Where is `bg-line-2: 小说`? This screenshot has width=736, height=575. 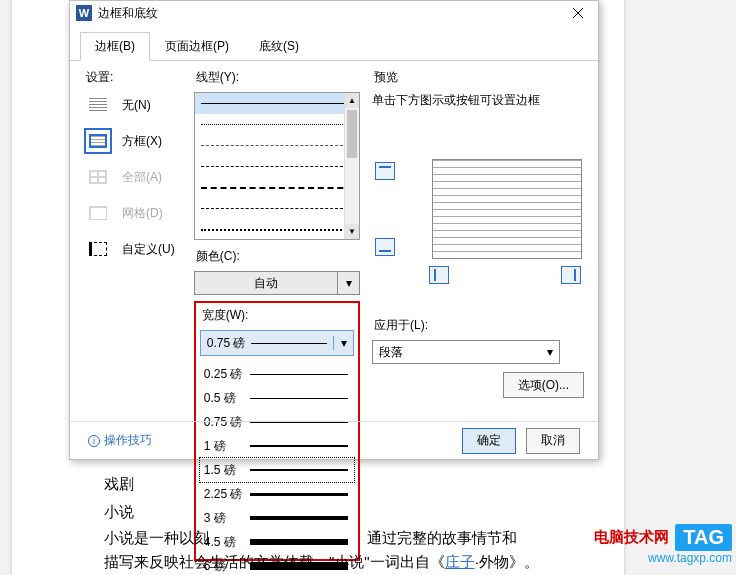 bg-line-2: 小说 is located at coordinates (119, 512).